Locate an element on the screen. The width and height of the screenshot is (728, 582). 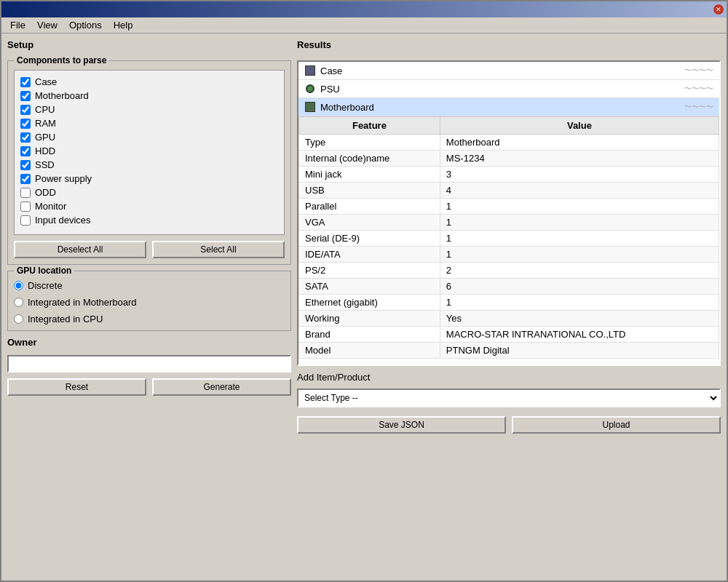
upload-button: Upload is located at coordinates (616, 425).